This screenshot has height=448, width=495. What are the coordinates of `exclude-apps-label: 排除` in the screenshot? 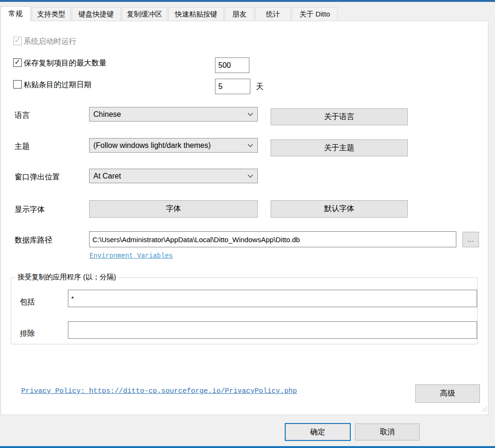 It's located at (27, 334).